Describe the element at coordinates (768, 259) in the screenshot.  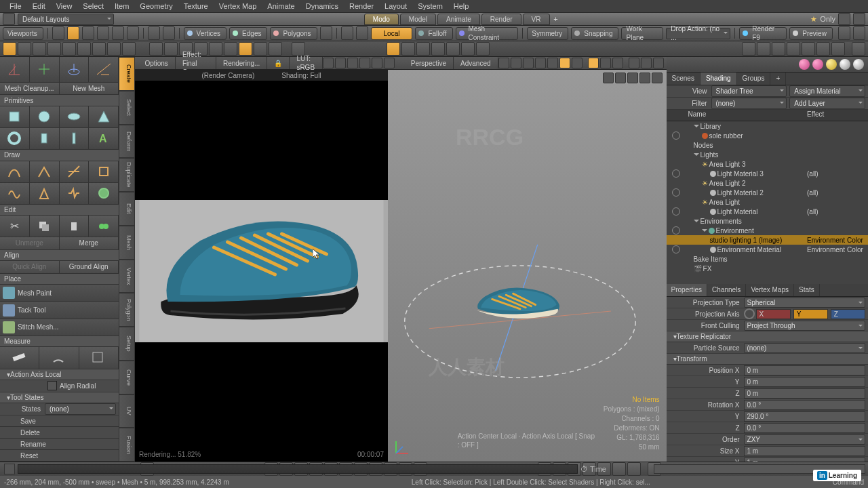
I see `tree-row: Bake Items` at that location.